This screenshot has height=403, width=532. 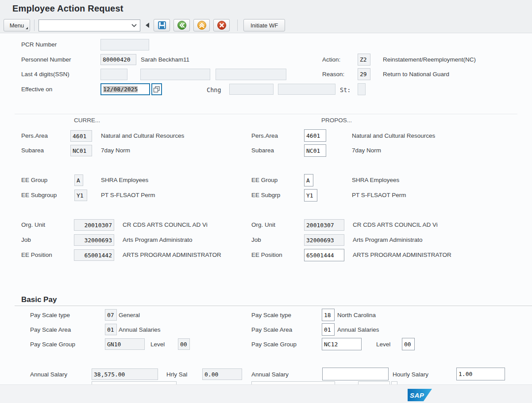 I want to click on proposed-ee-group-text: SHRA Employees, so click(x=375, y=180).